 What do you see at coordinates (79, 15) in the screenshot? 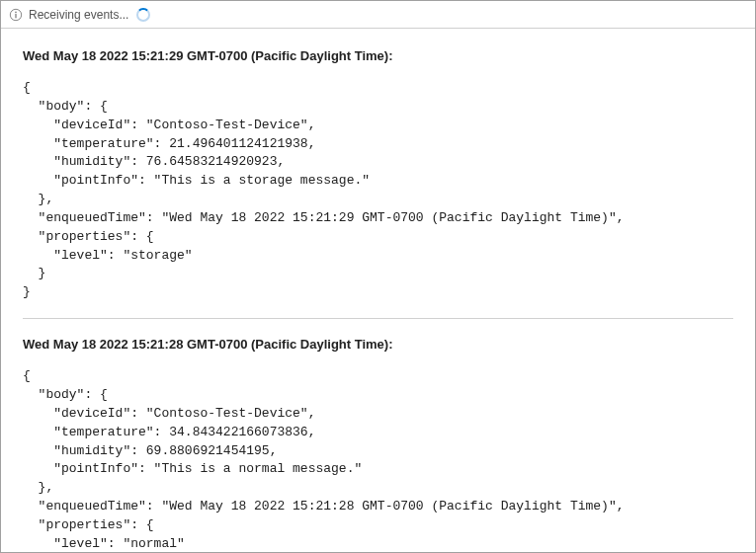
I see `status-text: Receiving events...` at bounding box center [79, 15].